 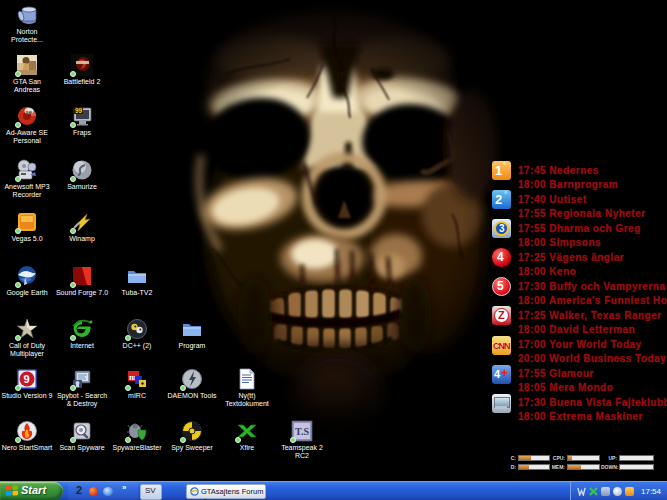 What do you see at coordinates (79, 110) in the screenshot?
I see `svg-text: 99` at bounding box center [79, 110].